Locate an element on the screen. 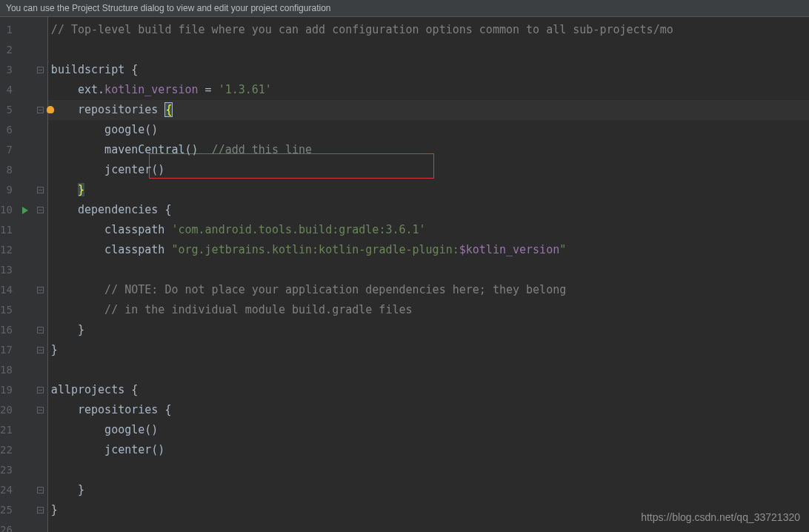 The height and width of the screenshot is (532, 809). code-line: ext.kotlin_version = '1.3.61' is located at coordinates (428, 90).